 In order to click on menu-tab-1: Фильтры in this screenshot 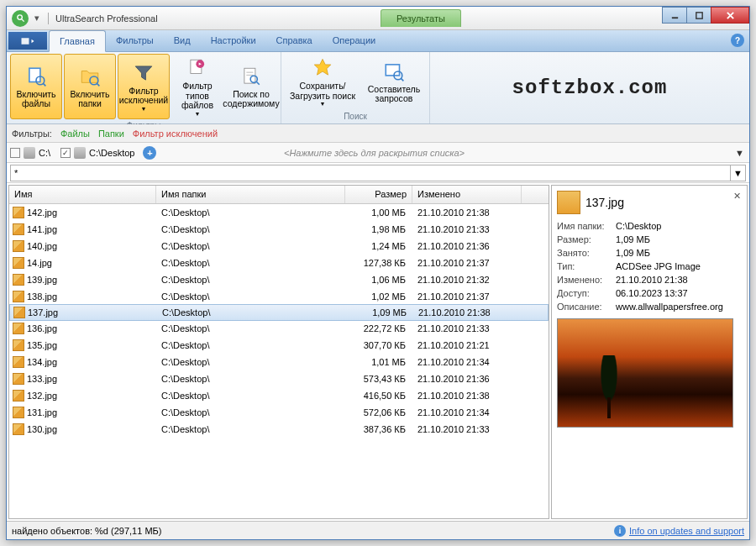, I will do `click(134, 40)`.